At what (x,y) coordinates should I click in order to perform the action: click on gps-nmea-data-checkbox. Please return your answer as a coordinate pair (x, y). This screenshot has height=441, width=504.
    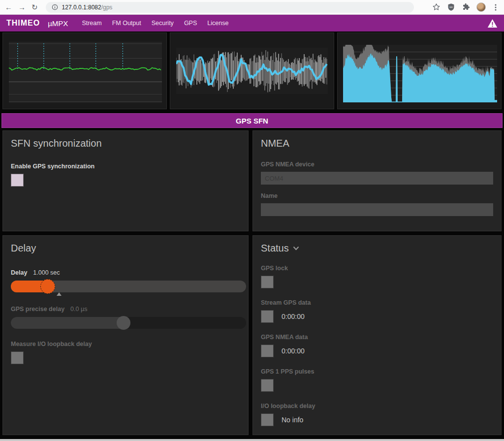
    Looking at the image, I should click on (267, 351).